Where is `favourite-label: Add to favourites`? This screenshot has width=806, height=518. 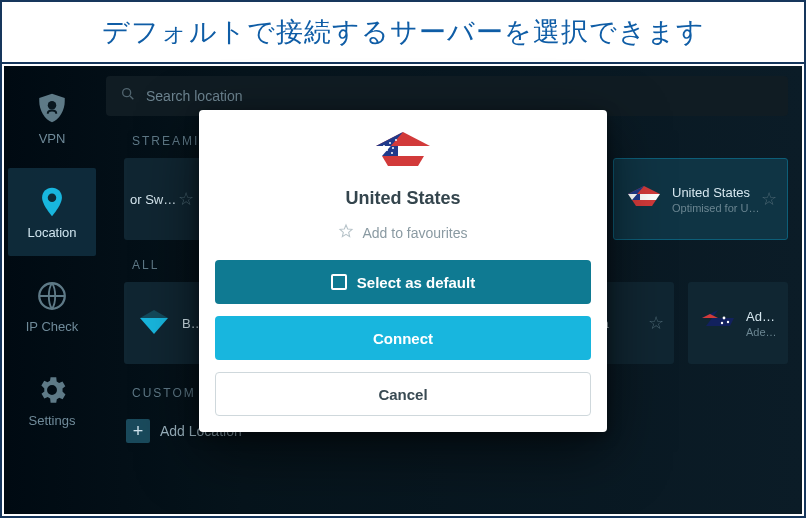 favourite-label: Add to favourites is located at coordinates (414, 233).